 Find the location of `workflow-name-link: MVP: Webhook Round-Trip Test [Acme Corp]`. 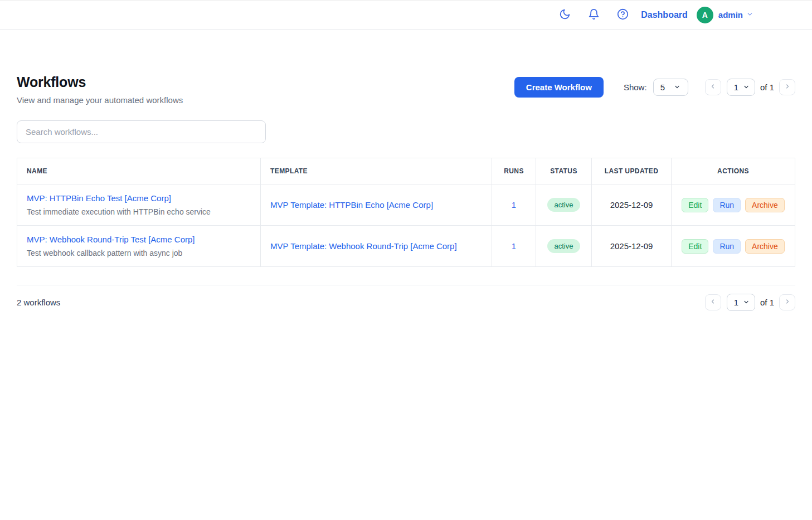

workflow-name-link: MVP: Webhook Round-Trip Test [Acme Corp] is located at coordinates (111, 240).